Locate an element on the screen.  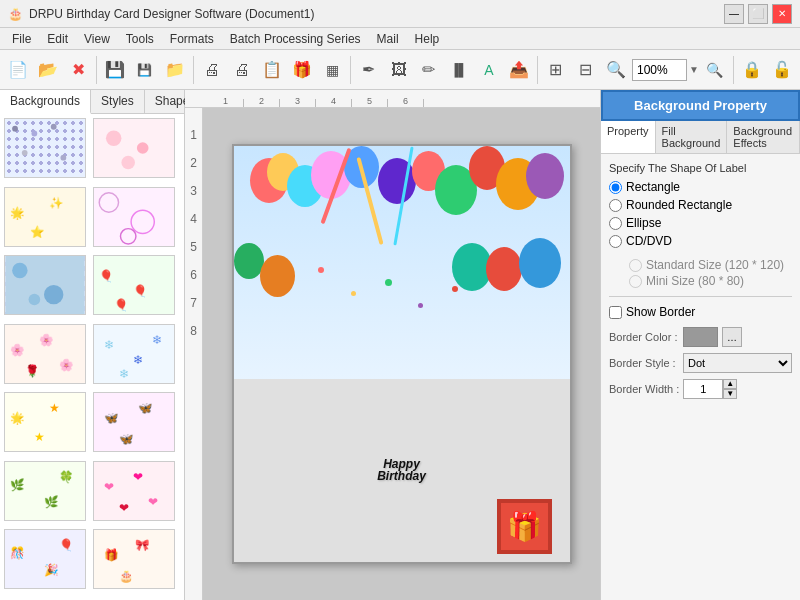
ruler-horizontal: 1 2 3 4 5 6 is located at coordinates (392, 99).